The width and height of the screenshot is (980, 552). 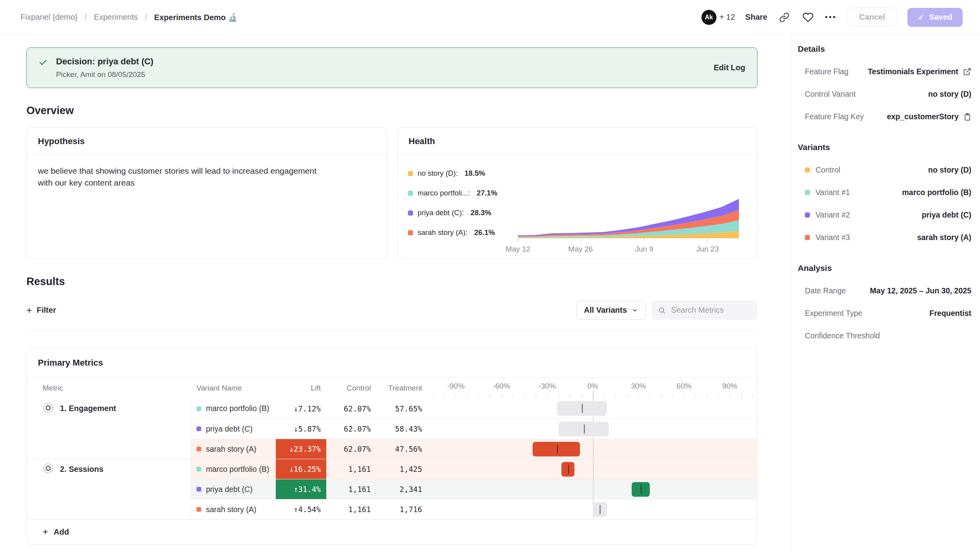 I want to click on variant-filter-label: All Variants, so click(x=605, y=310).